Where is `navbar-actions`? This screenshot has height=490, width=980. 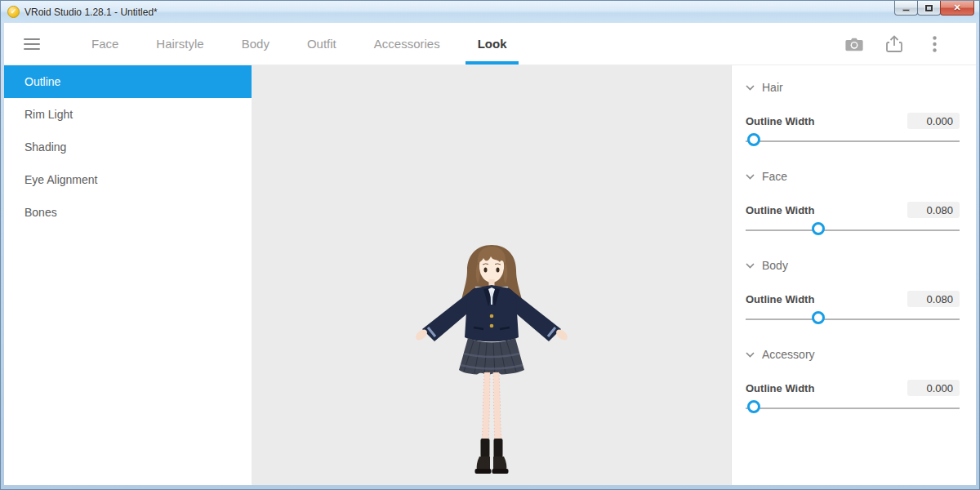 navbar-actions is located at coordinates (911, 44).